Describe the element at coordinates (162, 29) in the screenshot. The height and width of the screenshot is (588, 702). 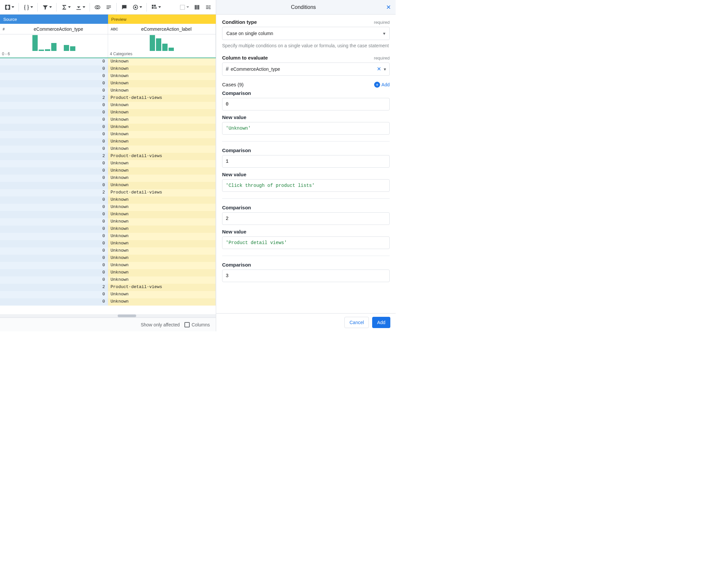
I see `preview-column-header: ABC eCommerceAction_label` at that location.